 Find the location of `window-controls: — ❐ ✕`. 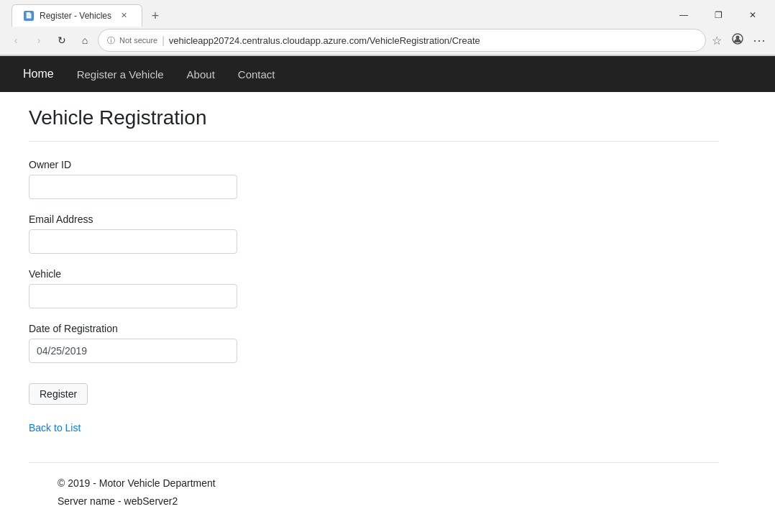

window-controls: — ❐ ✕ is located at coordinates (718, 15).